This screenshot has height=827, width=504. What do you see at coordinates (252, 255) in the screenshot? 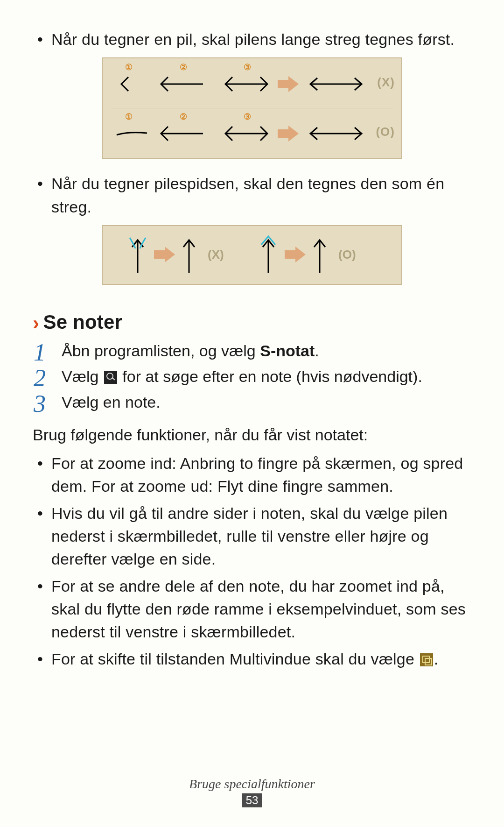
I see `arrowhead-stroke-illustration: (X) (O)` at bounding box center [252, 255].